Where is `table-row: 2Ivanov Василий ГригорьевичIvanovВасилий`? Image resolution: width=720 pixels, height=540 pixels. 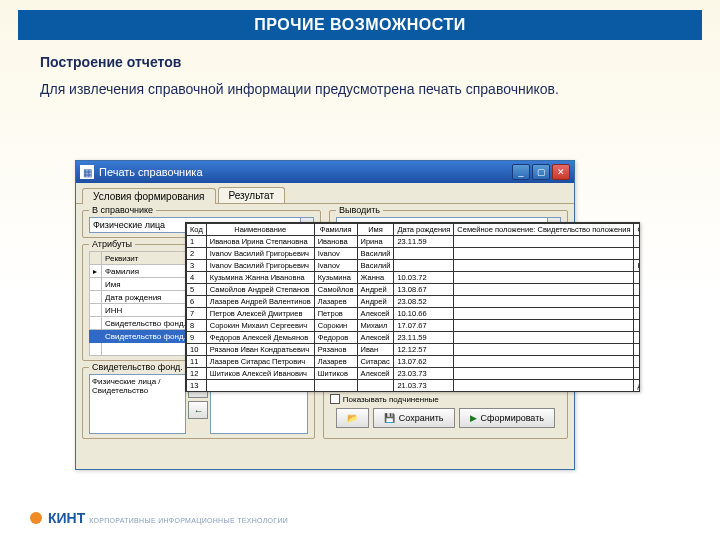
table-row: 2Ivanov Василий ГригорьевичIvanovВасилий is located at coordinates (414, 254).